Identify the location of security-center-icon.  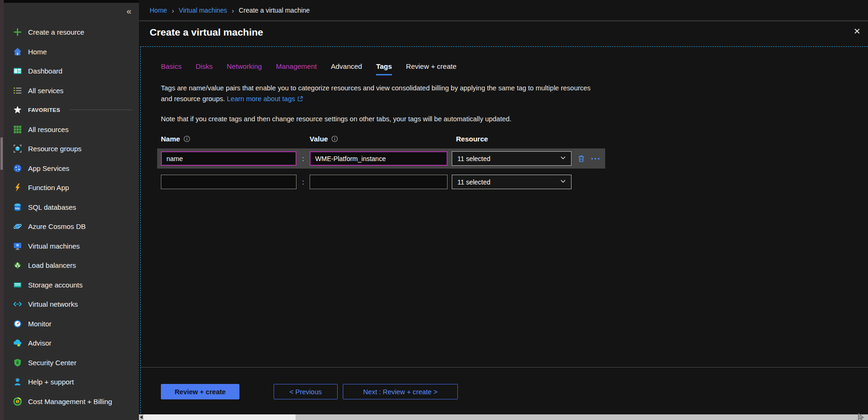
(18, 362).